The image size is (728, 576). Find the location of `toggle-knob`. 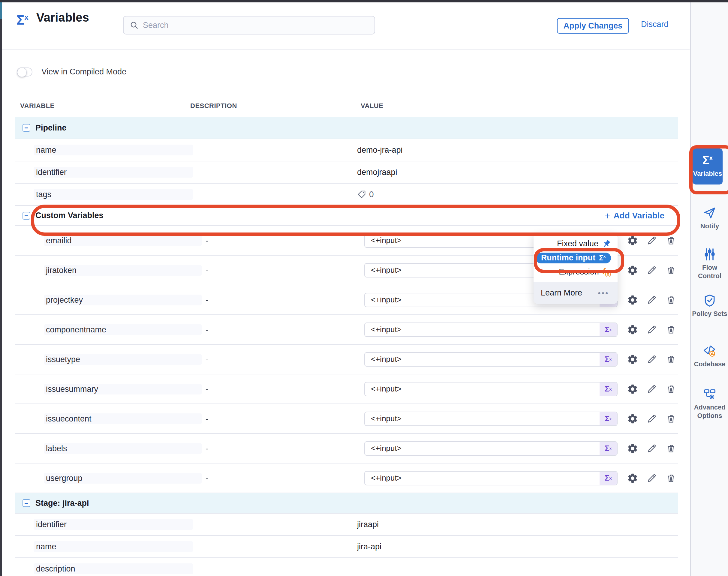

toggle-knob is located at coordinates (22, 72).